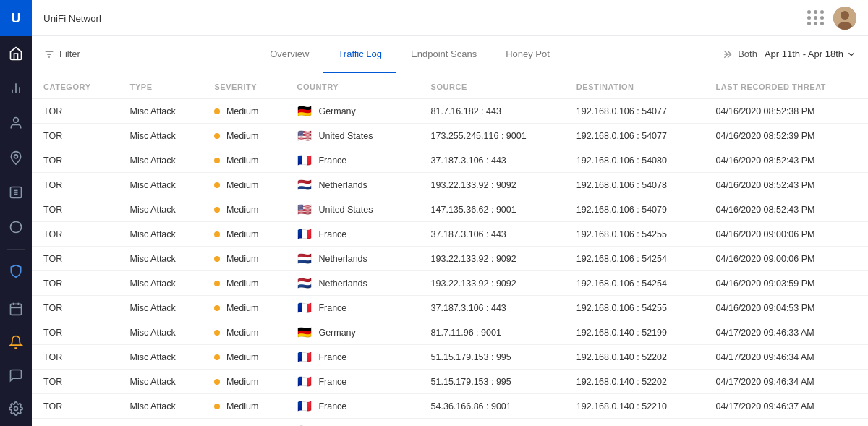  Describe the element at coordinates (851, 54) in the screenshot. I see `chevron-down-icon` at that location.